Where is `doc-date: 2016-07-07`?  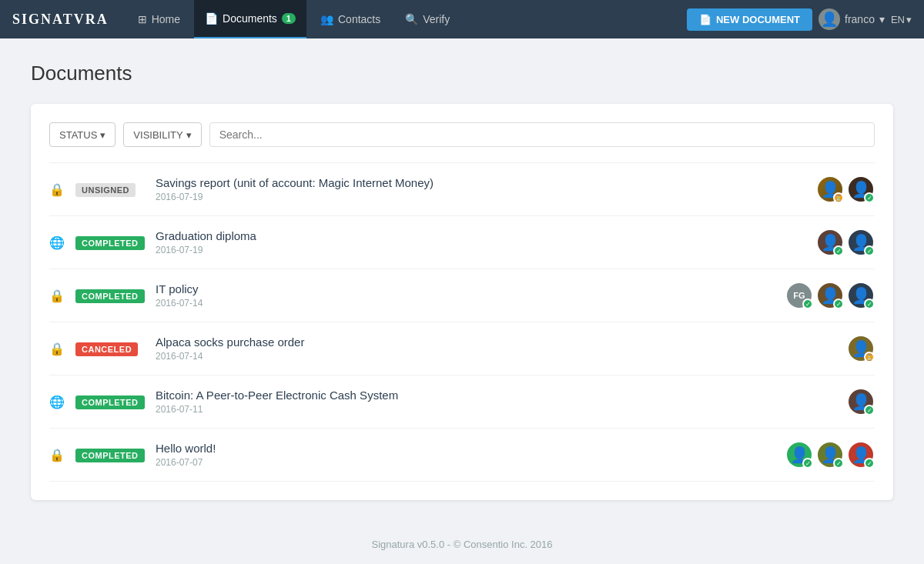 doc-date: 2016-07-07 is located at coordinates (465, 462).